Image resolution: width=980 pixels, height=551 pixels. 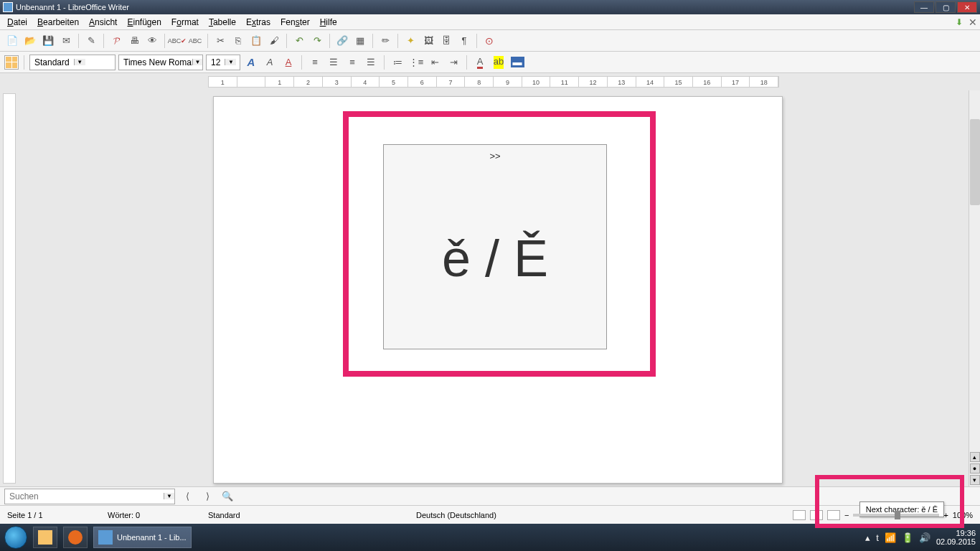 I want to click on navigator-button: ✦, so click(x=410, y=41).